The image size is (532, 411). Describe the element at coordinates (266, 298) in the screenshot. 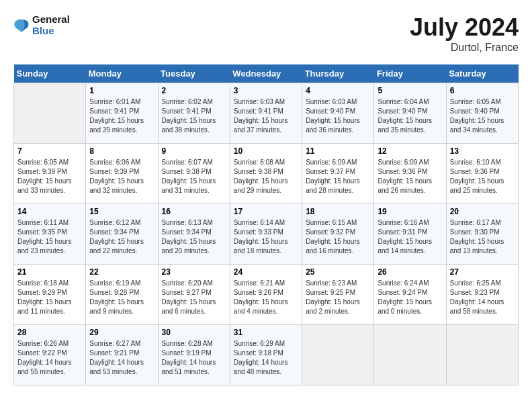

I see `day-info: Sunrise: 6:21 AMSunset: 9:26 PMDaylight:…` at that location.